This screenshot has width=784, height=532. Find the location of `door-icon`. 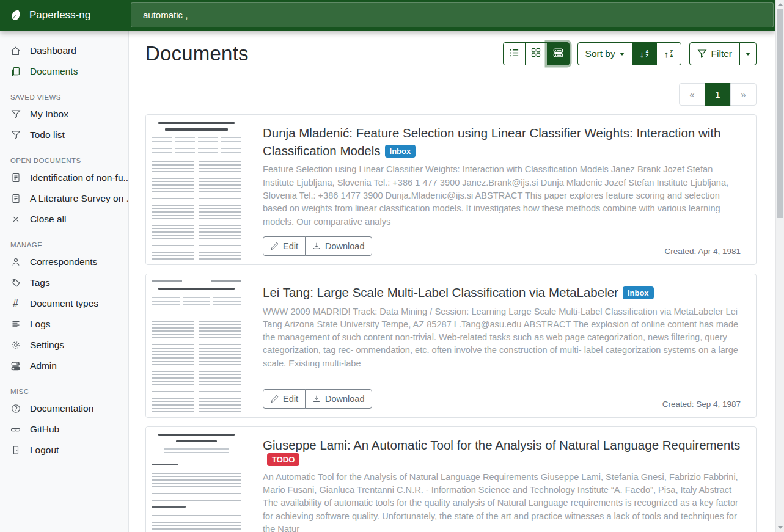

door-icon is located at coordinates (16, 451).